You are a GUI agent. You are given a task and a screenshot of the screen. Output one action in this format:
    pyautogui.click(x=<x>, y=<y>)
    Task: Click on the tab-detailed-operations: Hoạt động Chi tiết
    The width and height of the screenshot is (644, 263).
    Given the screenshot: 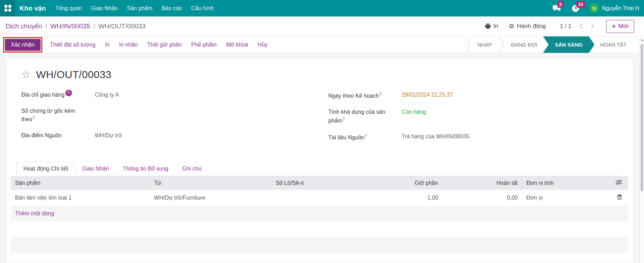 What is the action you would take?
    pyautogui.click(x=46, y=169)
    